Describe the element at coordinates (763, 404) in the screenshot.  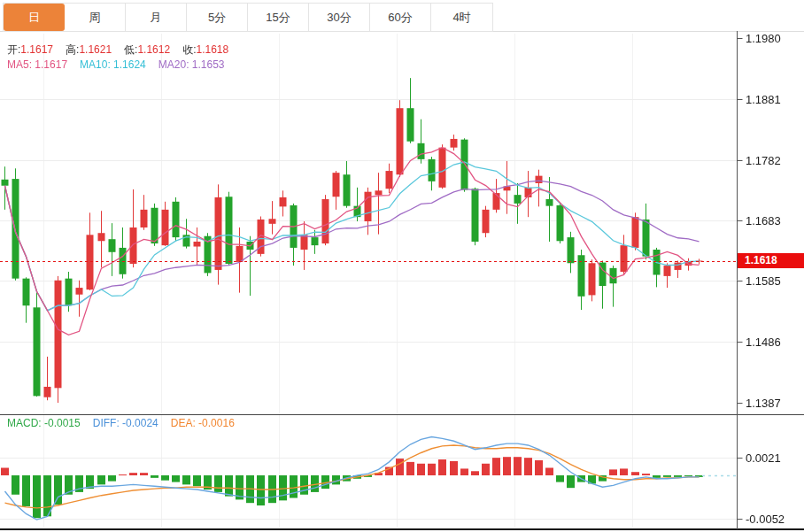
I see `price-tick-label: 1.1387` at that location.